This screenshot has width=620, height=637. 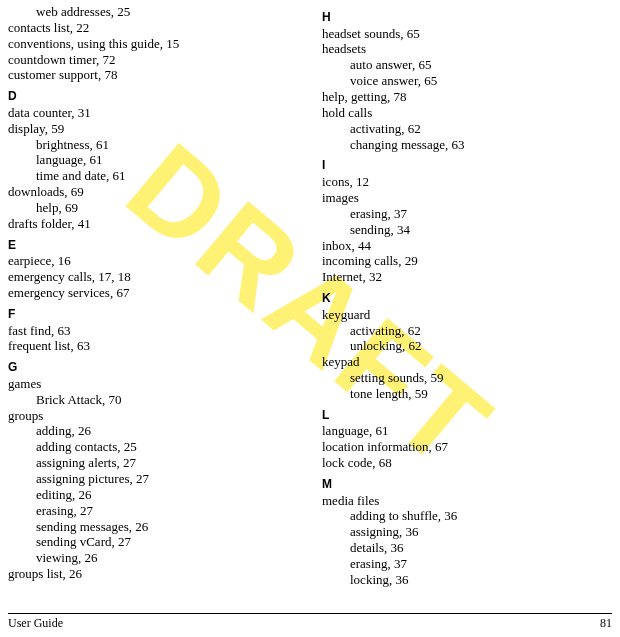 What do you see at coordinates (467, 299) in the screenshot?
I see `index-letter: K` at bounding box center [467, 299].